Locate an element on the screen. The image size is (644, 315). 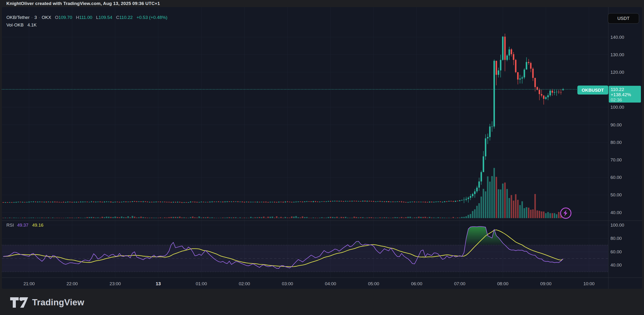
price-tick-label: 70.00 is located at coordinates (616, 160).